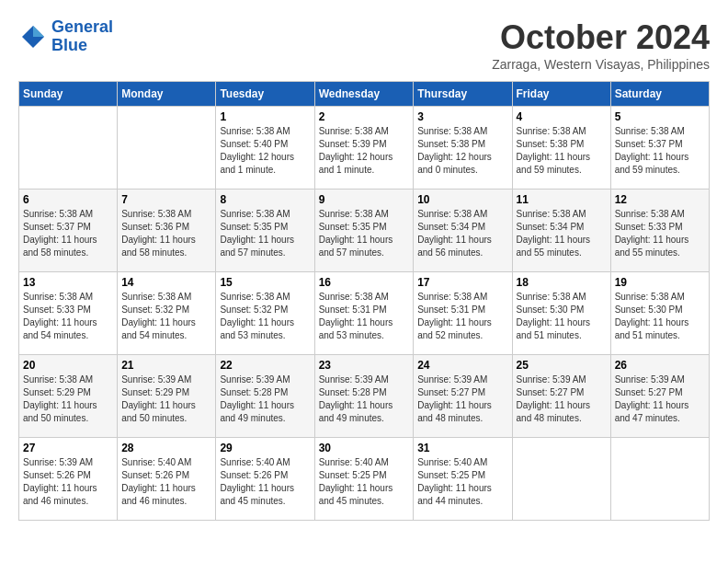 Image resolution: width=728 pixels, height=563 pixels. I want to click on calendar-cell: 3Sunrise: 5:38 AM Sunset: 5:38 PM Daylig…, so click(463, 148).